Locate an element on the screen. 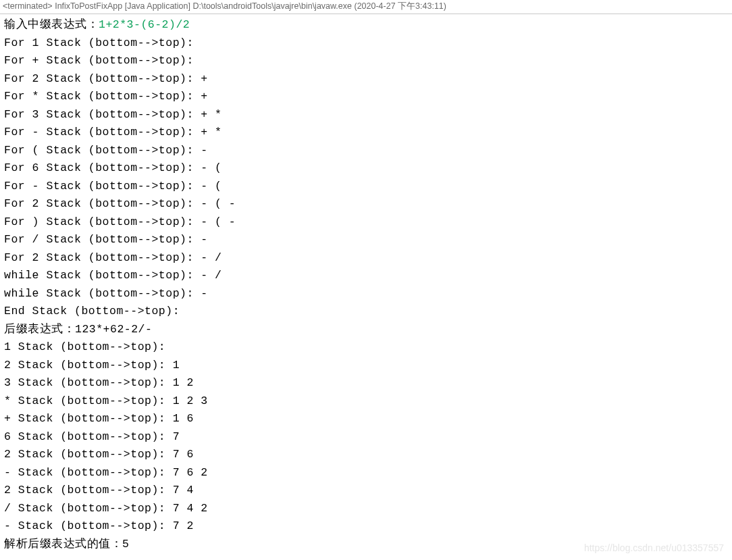 Image resolution: width=732 pixels, height=560 pixels. console-line: 3 Stack (bottom-->top): 1 2 is located at coordinates (366, 384).